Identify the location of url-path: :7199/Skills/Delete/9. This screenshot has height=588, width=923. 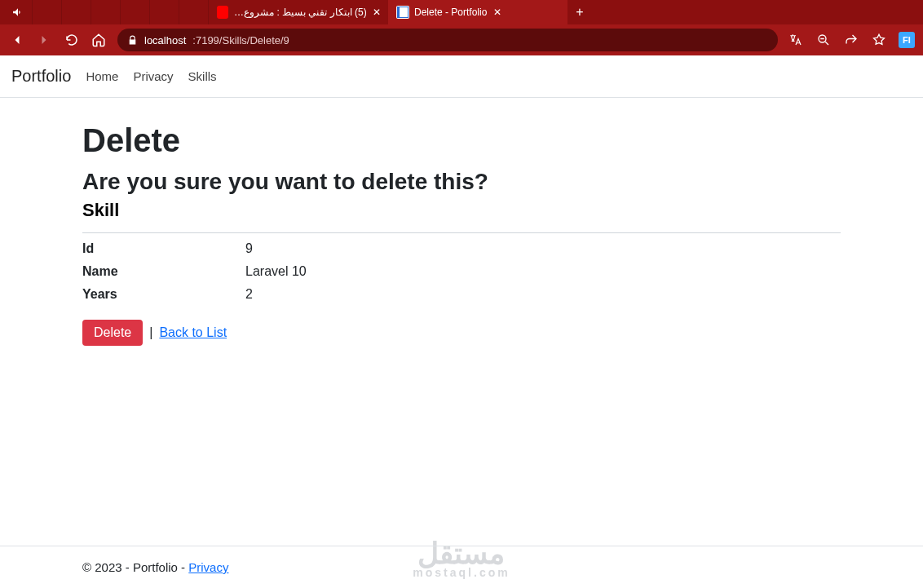
(241, 41).